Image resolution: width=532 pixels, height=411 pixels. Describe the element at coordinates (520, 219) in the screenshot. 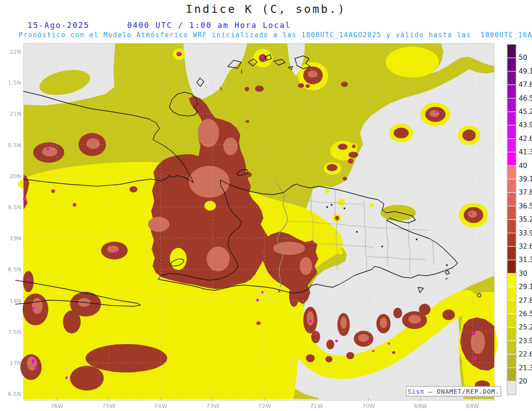

I see `colorbar: 5049.147.846.545.243.942.641.34039.137.8…` at that location.